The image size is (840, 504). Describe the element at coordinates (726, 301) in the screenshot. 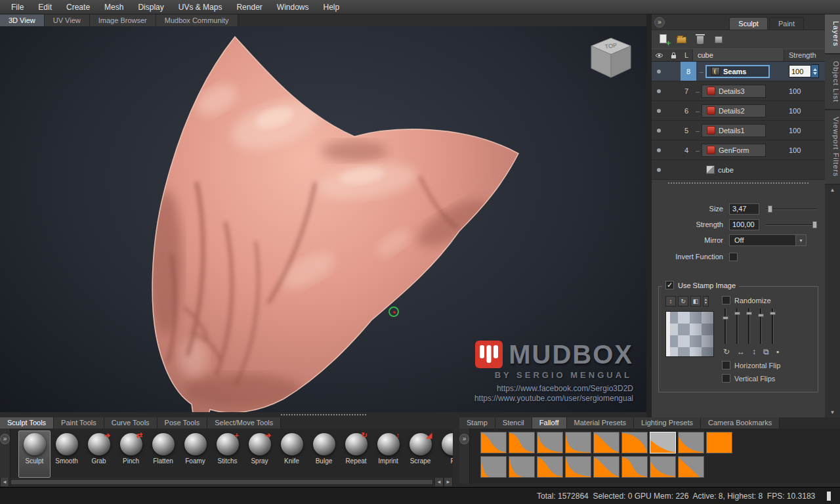

I see `randomize-checkbox` at that location.